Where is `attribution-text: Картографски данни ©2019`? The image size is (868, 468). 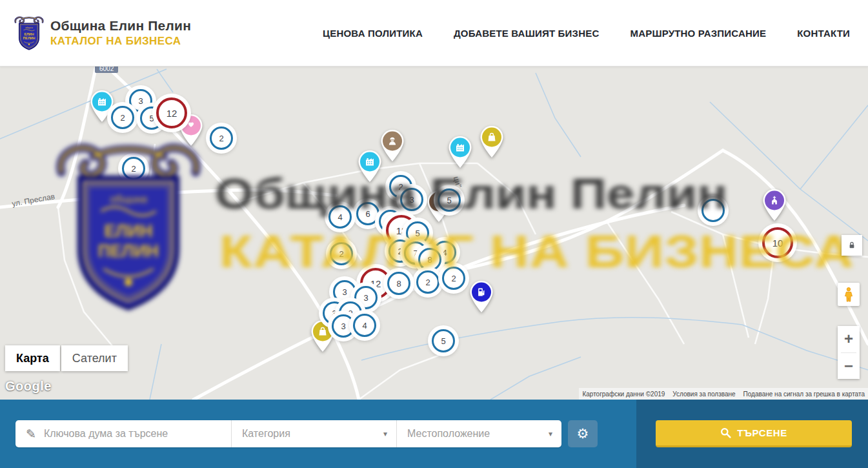
attribution-text: Картографски данни ©2019 is located at coordinates (623, 394).